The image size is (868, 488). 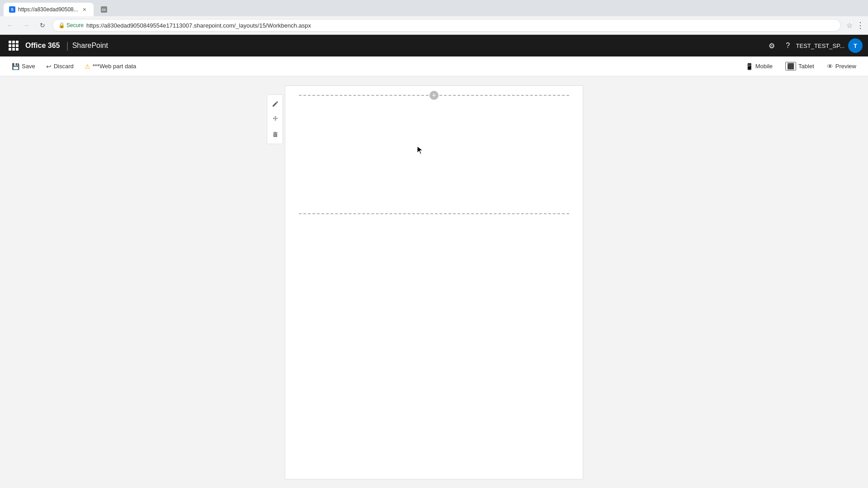 I want to click on add-webpart-button: +, so click(x=434, y=95).